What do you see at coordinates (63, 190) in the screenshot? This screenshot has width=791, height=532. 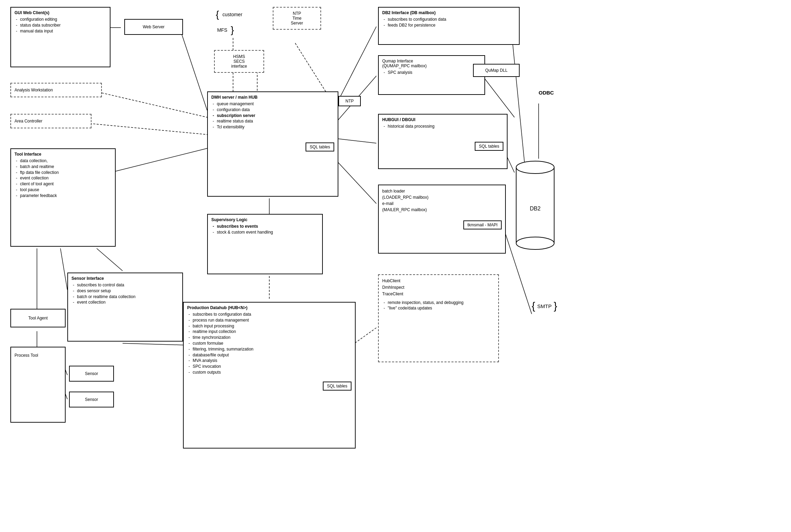 I see `list-item: tool pause` at bounding box center [63, 190].